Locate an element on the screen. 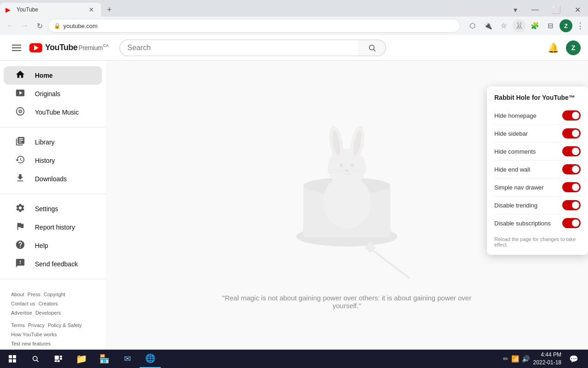 The height and width of the screenshot is (368, 588). sidebar-item-settings: Settings is located at coordinates (53, 209).